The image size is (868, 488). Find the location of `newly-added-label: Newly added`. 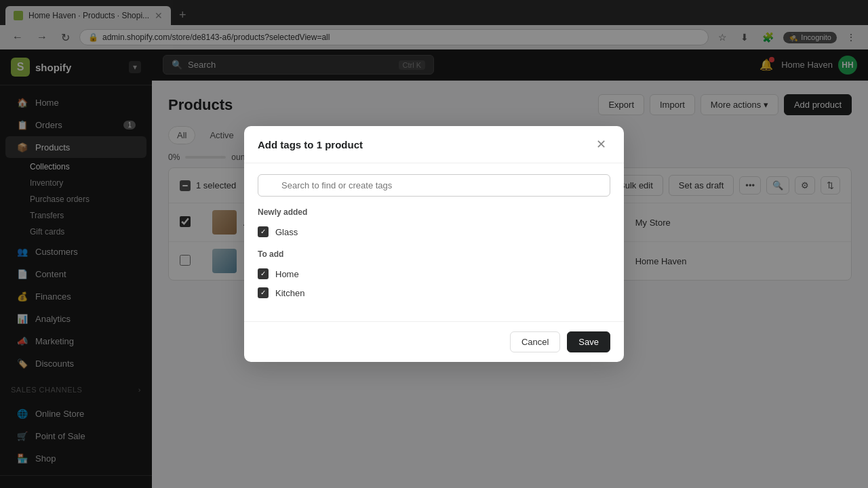

newly-added-label: Newly added is located at coordinates (434, 212).